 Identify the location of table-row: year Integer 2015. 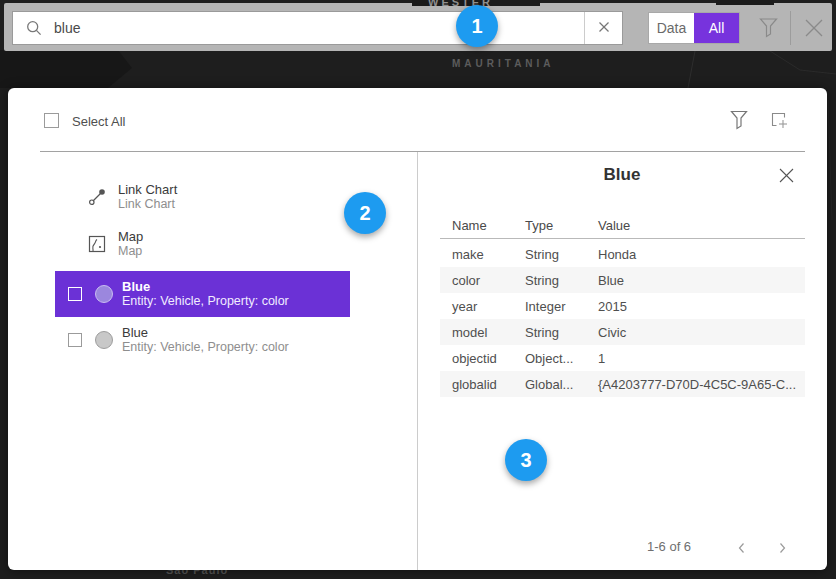
(622, 306).